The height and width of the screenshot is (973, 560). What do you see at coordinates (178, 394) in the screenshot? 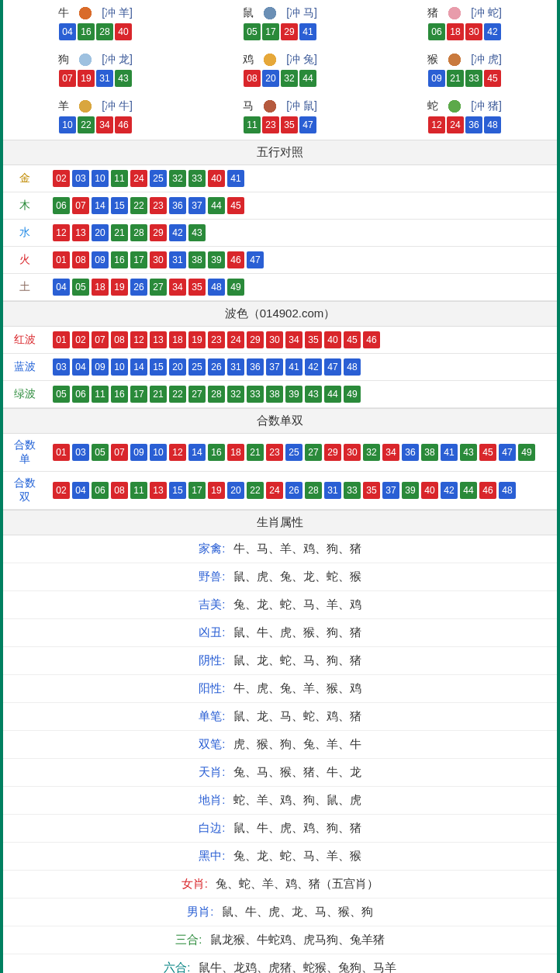
I see `number-ball: 22` at bounding box center [178, 394].